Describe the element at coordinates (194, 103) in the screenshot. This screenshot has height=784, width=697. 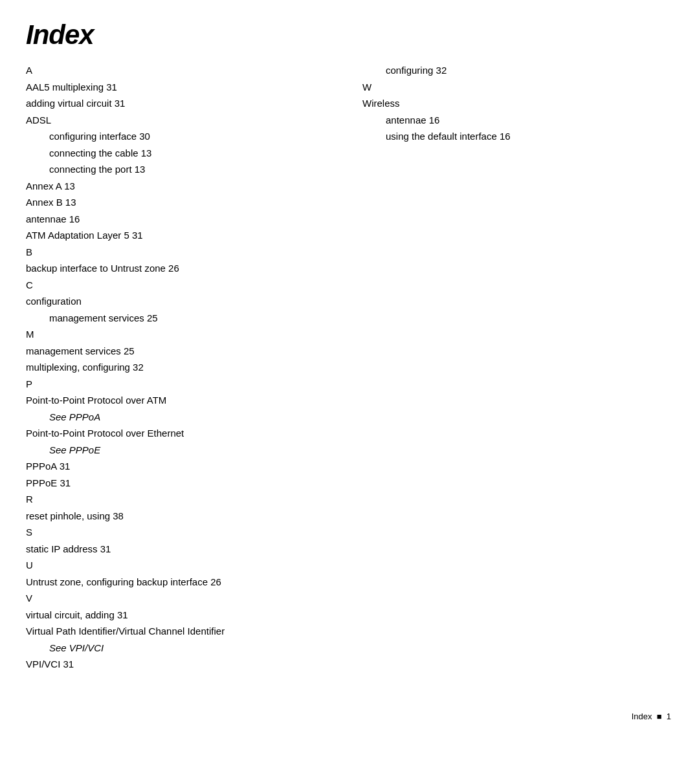
I see `index-entry: adding virtual circuit 31` at that location.